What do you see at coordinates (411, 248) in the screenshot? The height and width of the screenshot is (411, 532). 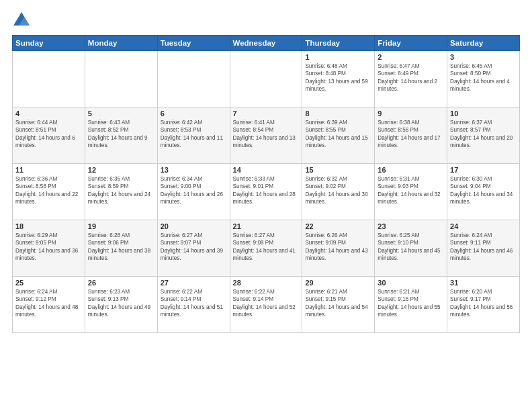 I see `calendar-cell: 23Sunrise: 6:25 AMSunset: 9:10 PMDayligh…` at bounding box center [411, 248].